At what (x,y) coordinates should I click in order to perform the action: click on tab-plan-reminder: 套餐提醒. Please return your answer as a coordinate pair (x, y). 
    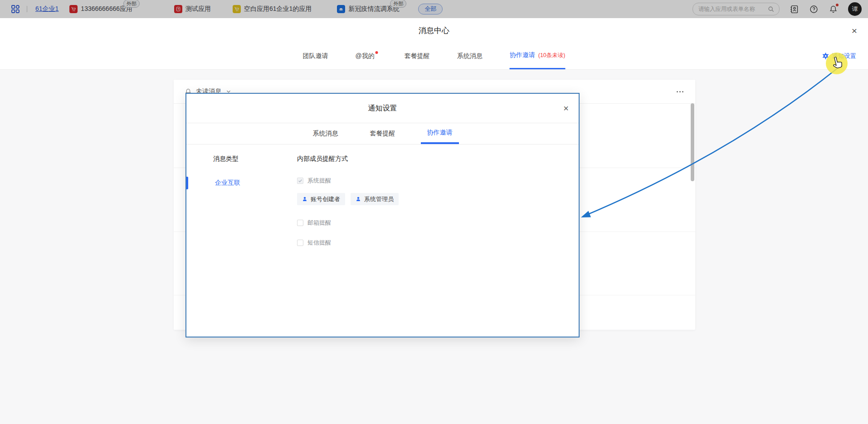
    Looking at the image, I should click on (417, 56).